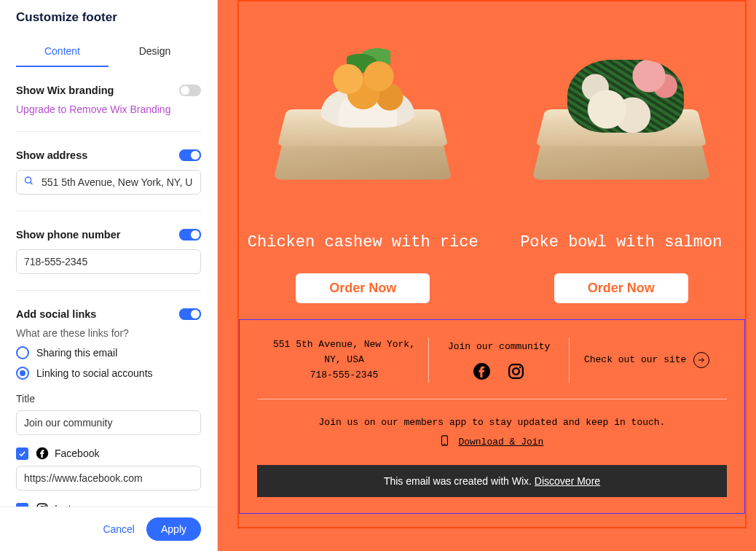 This screenshot has height=551, width=756. What do you see at coordinates (344, 345) in the screenshot?
I see `footer-address-line1: 551 5th Avenue, New York,` at bounding box center [344, 345].